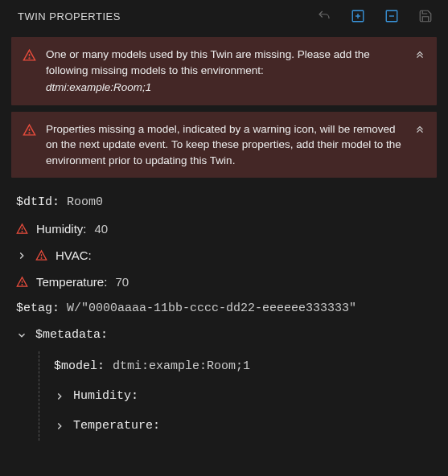  Describe the element at coordinates (224, 281) in the screenshot. I see `property-temperature: Temperature: 70` at that location.